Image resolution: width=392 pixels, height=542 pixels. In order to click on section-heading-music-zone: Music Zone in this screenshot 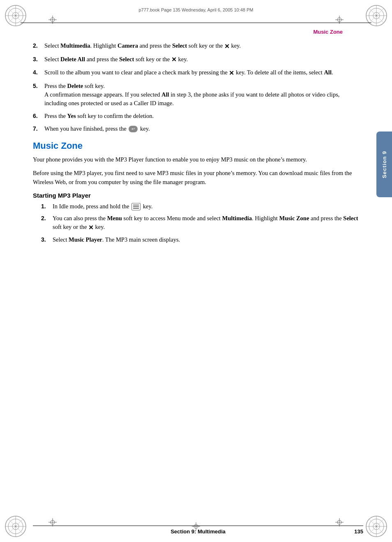, I will do `click(198, 146)`.